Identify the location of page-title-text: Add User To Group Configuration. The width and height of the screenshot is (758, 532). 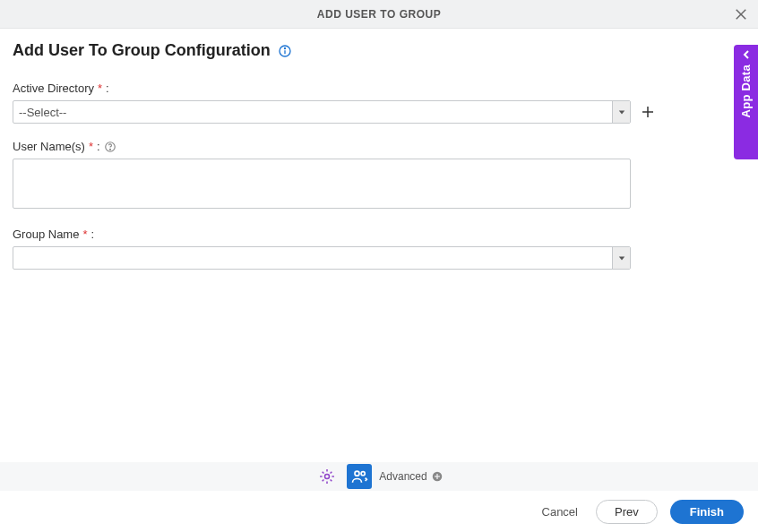
(142, 50).